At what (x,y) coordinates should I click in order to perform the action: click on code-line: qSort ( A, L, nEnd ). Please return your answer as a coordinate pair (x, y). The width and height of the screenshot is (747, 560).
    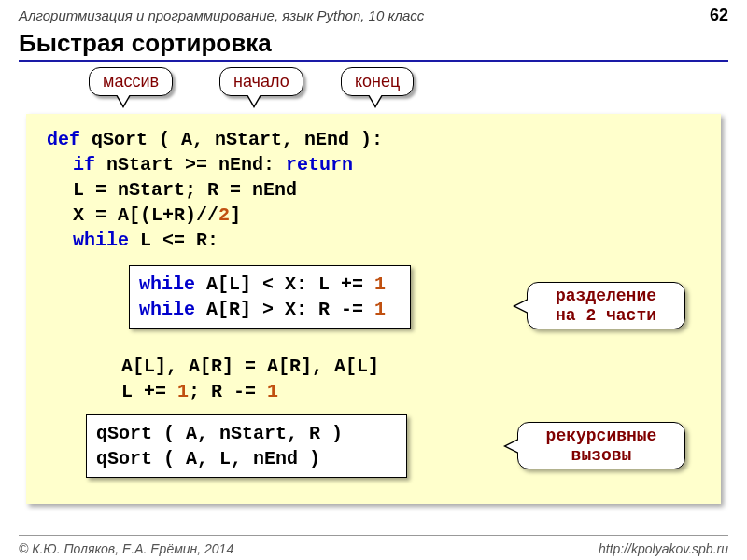
    Looking at the image, I should click on (247, 459).